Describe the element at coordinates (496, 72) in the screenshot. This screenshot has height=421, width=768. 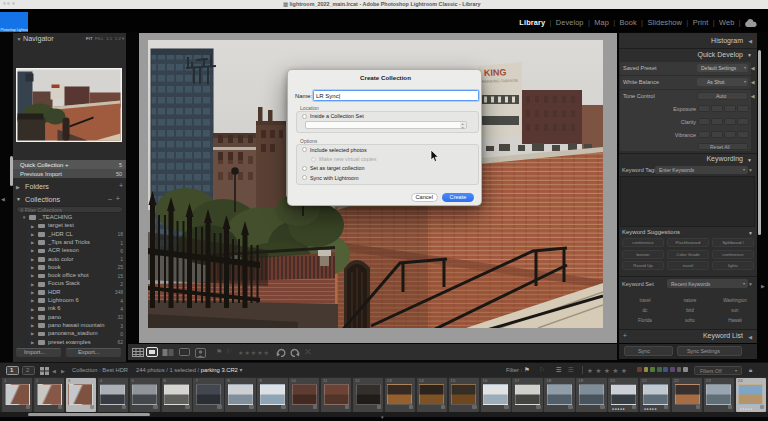
I see `svg-text: KING` at that location.